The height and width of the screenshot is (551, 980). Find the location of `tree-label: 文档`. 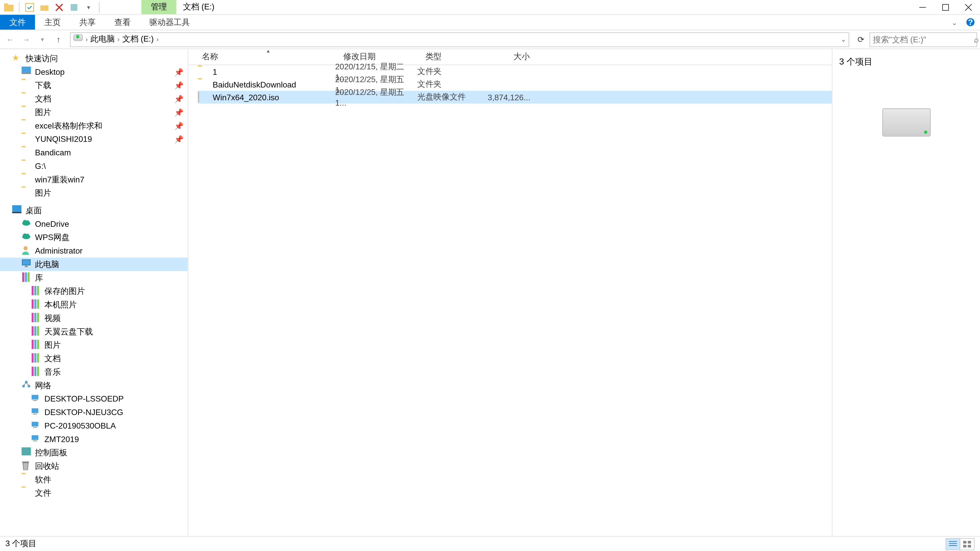

tree-label: 文档 is located at coordinates (103, 99).